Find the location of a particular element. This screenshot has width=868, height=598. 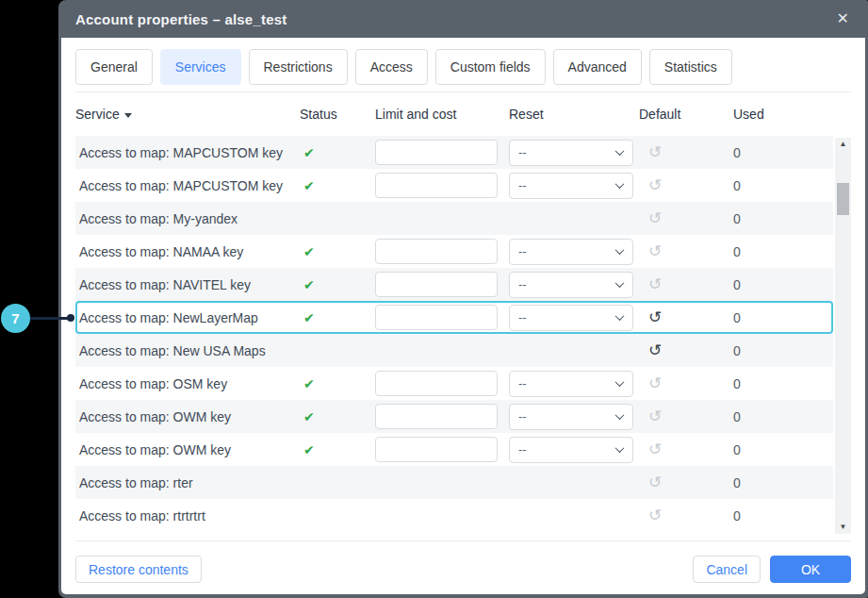

close-icon: ✕ is located at coordinates (843, 19).